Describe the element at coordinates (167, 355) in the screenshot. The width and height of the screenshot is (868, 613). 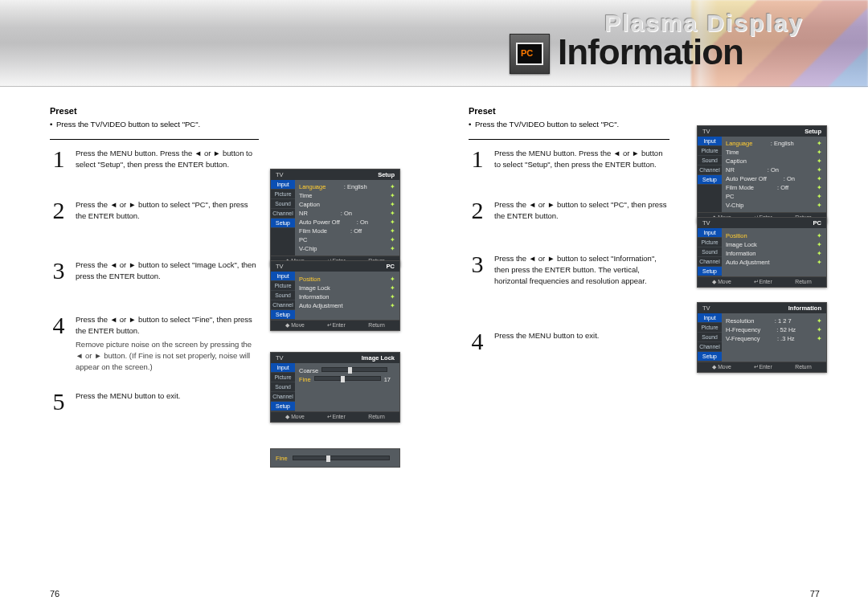
I see `step-subtext: Remove picture noise on the screen by pr…` at that location.